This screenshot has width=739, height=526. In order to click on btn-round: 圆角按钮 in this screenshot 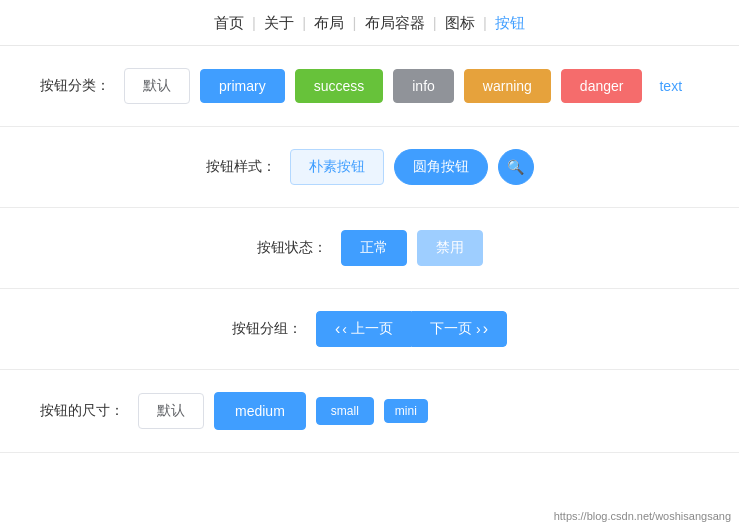, I will do `click(441, 167)`.